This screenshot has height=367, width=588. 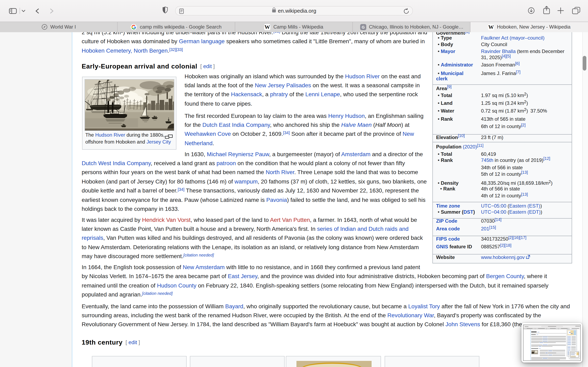 I want to click on wiki-link: (2020), so click(x=470, y=147).